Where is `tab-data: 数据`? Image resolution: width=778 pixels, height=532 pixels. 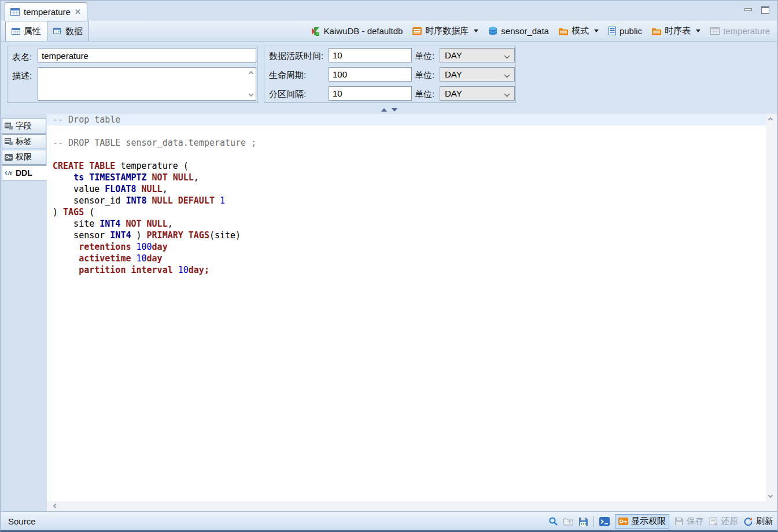 tab-data: 数据 is located at coordinates (68, 31).